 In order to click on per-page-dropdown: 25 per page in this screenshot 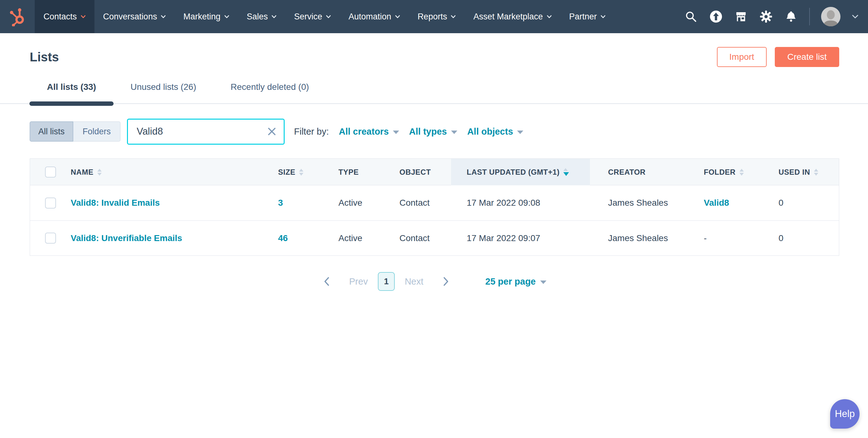, I will do `click(516, 282)`.